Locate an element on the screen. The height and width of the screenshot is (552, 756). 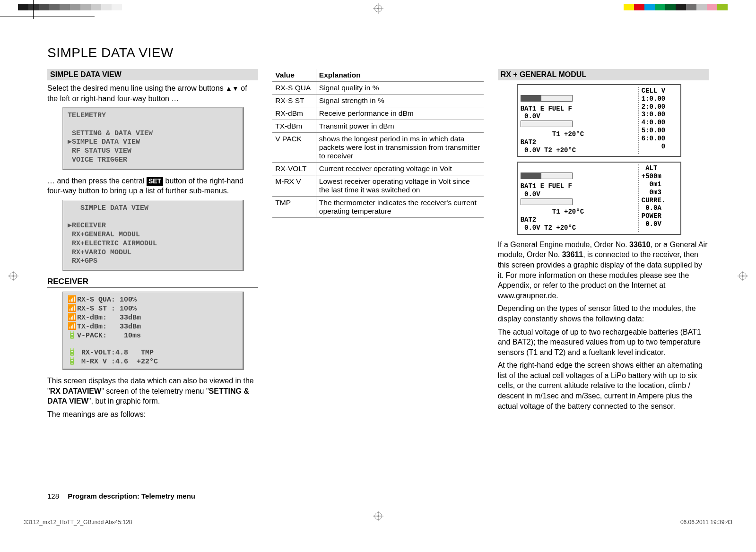
table-cell-value: M-RX V is located at coordinates (294, 186).